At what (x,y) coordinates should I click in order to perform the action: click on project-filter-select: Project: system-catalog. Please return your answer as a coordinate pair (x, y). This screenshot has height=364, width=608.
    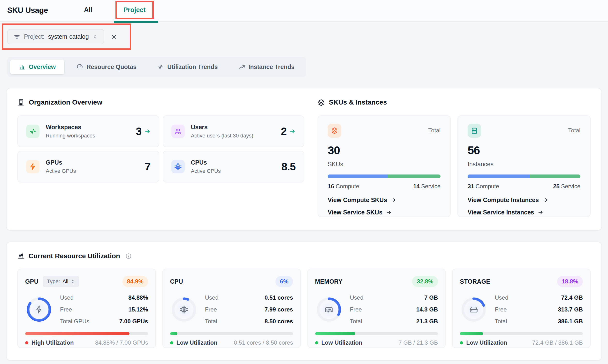
    Looking at the image, I should click on (56, 37).